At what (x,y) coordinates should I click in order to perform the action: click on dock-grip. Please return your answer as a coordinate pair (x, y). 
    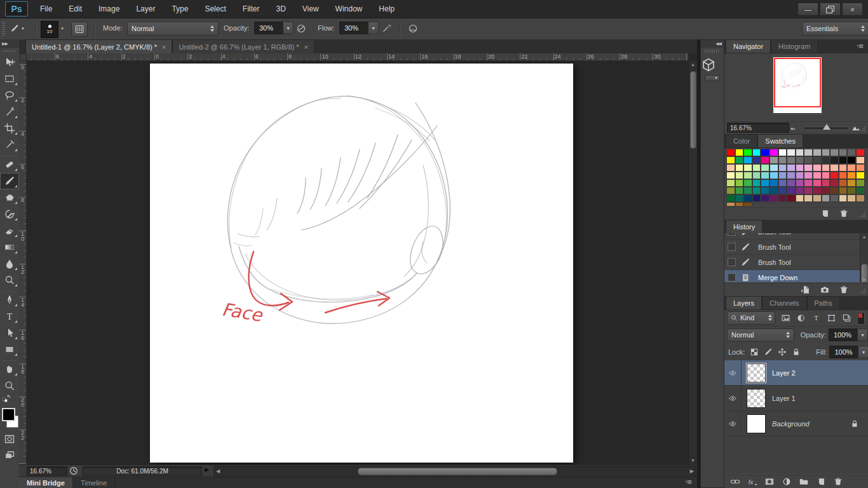
    Looking at the image, I should click on (712, 51).